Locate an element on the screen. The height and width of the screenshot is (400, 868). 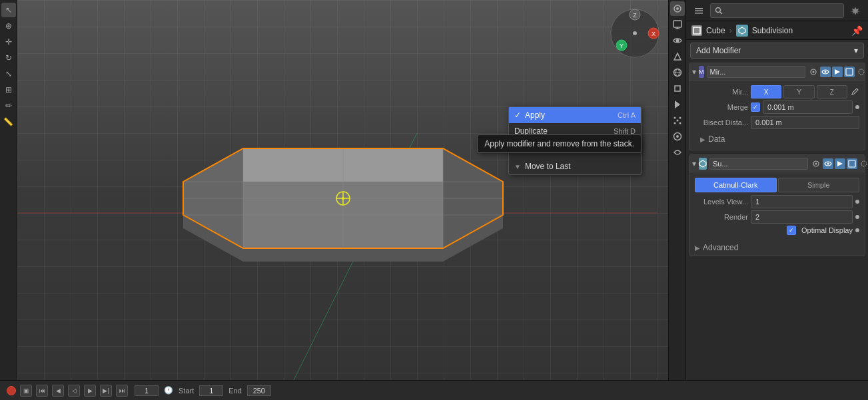
step-forward-button: ▶| is located at coordinates (106, 391).